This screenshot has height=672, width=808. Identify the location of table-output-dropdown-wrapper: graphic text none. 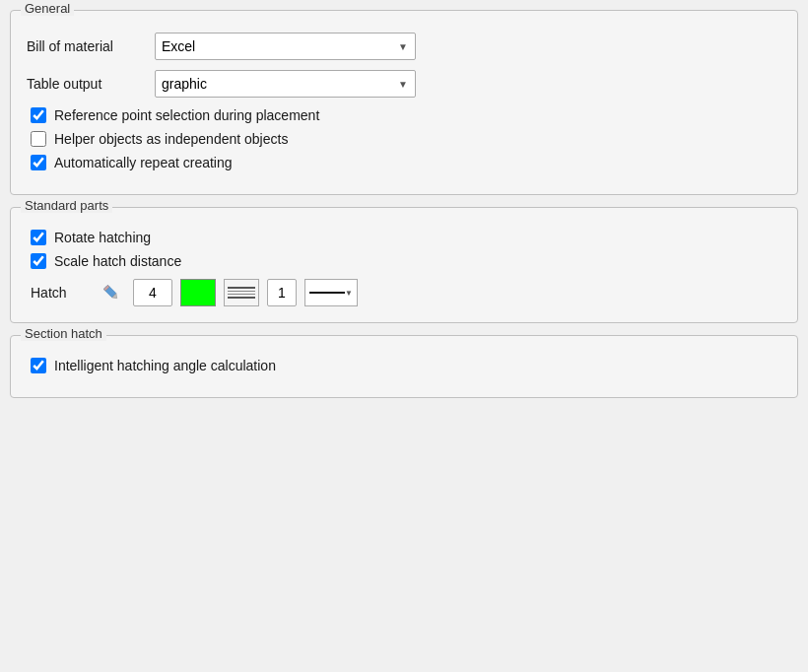
(286, 84).